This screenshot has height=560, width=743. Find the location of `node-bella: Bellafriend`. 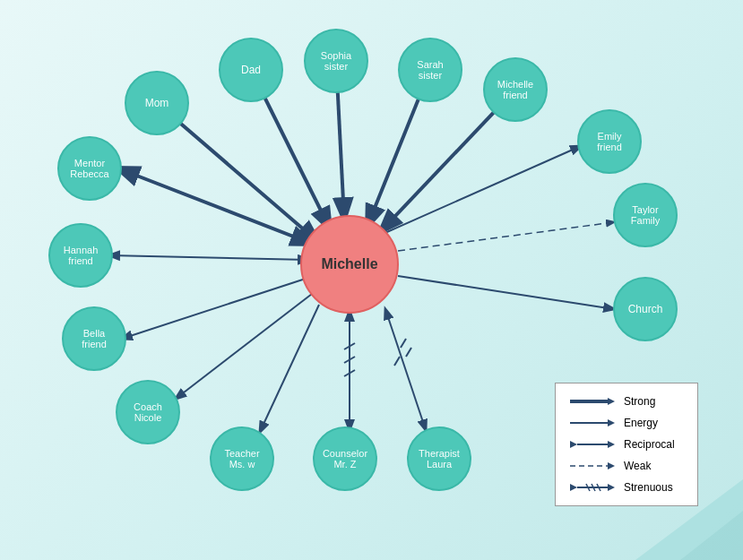

node-bella: Bellafriend is located at coordinates (94, 339).